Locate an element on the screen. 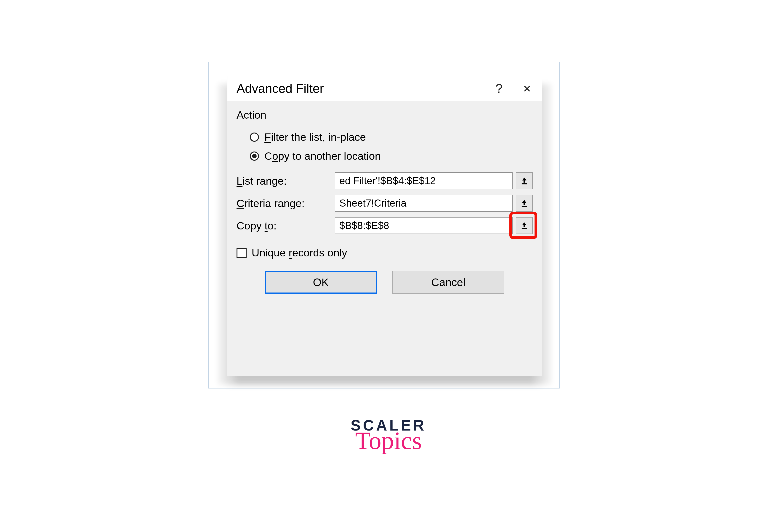  copy-to-input is located at coordinates (424, 225).